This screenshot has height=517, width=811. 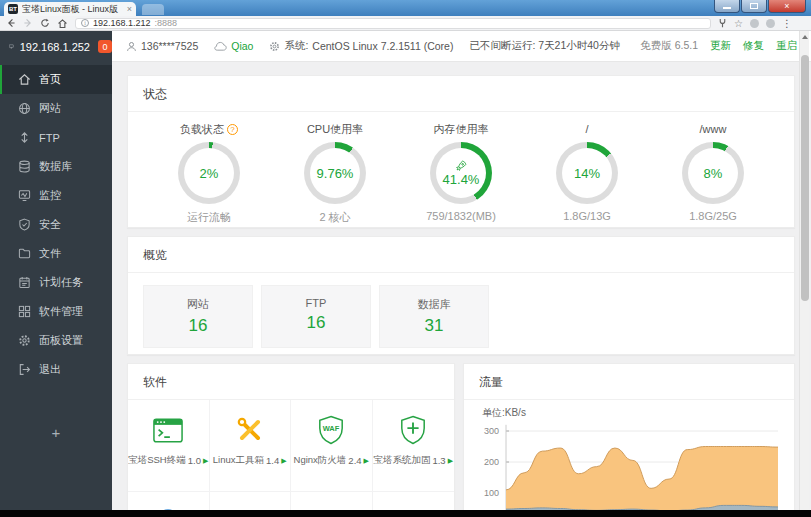 What do you see at coordinates (461, 173) in the screenshot?
I see `gauge-memory: 内存使用率 41.4% 759/1832(MB)` at bounding box center [461, 173].